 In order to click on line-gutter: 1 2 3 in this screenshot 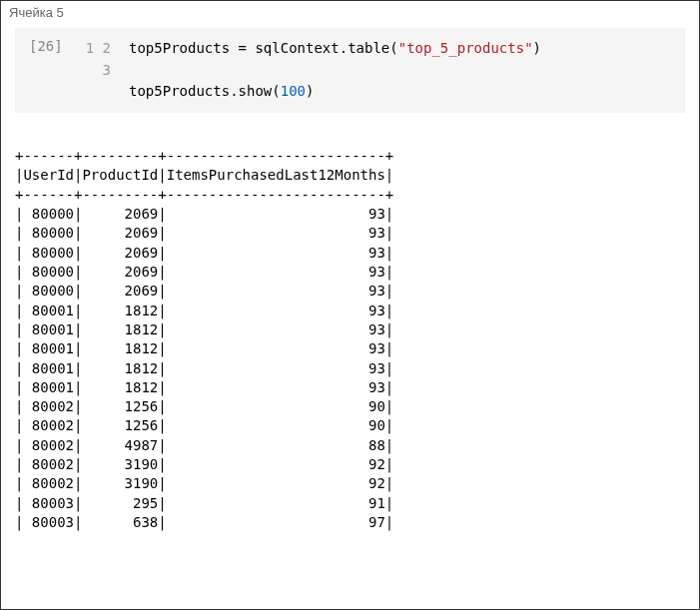, I will do `click(107, 70)`.